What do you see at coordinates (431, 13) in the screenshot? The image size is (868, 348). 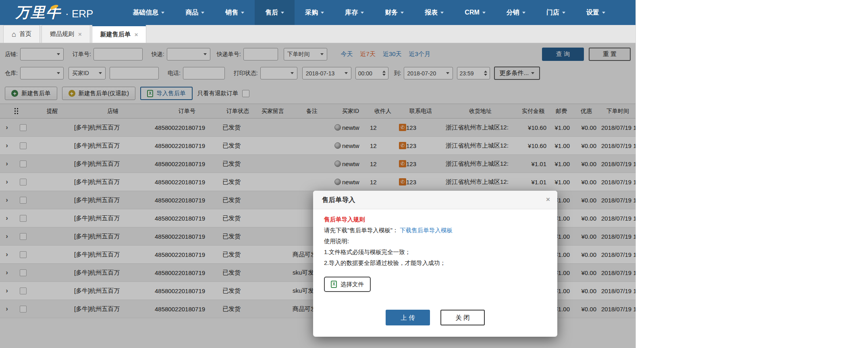 I see `nav-item-label: 报表` at bounding box center [431, 13].